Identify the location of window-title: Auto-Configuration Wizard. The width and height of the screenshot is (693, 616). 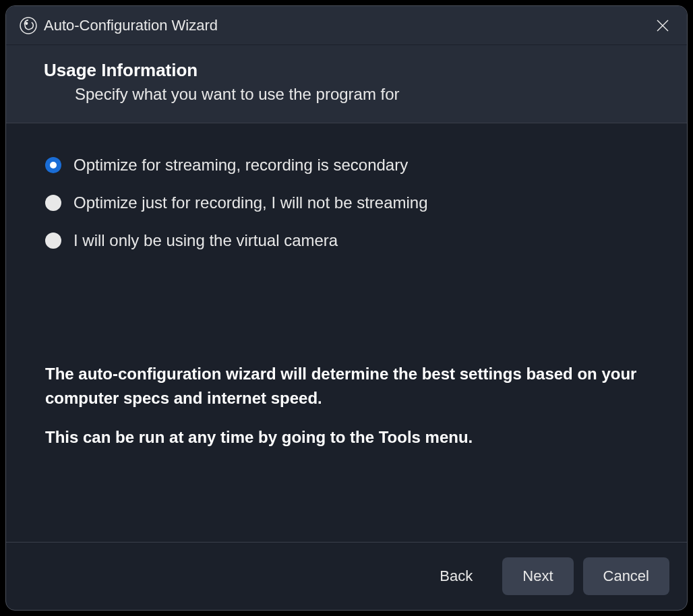
(346, 26).